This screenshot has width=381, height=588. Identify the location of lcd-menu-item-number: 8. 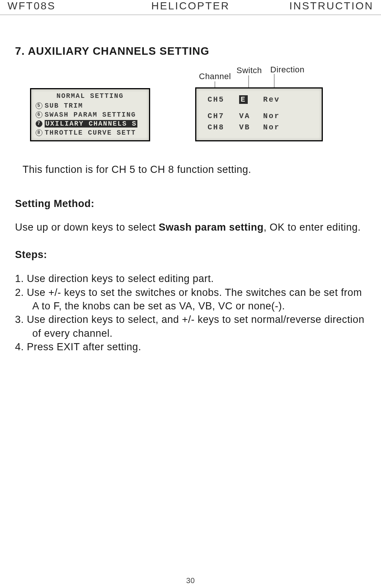
(39, 133).